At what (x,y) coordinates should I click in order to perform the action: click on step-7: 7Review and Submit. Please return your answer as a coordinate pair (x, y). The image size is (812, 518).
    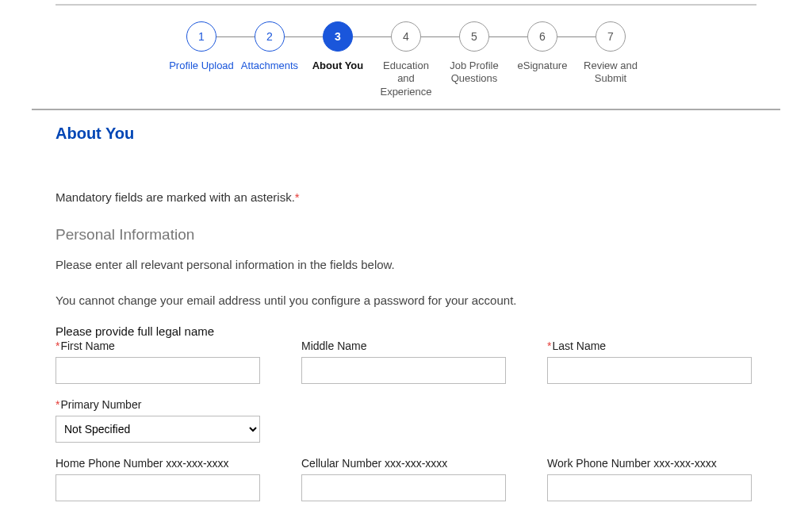
    Looking at the image, I should click on (611, 54).